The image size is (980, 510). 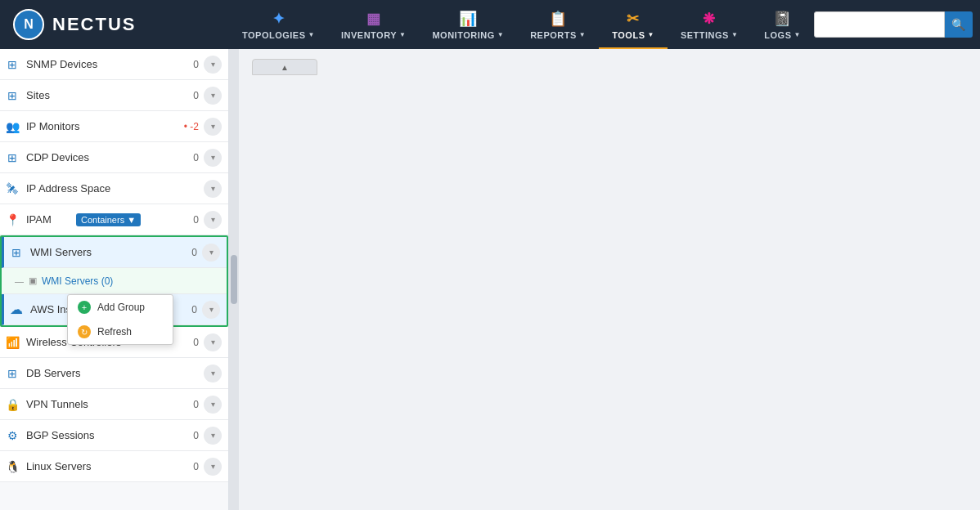 What do you see at coordinates (120, 307) in the screenshot?
I see `context-menu-item-add-group: + Add Group` at bounding box center [120, 307].